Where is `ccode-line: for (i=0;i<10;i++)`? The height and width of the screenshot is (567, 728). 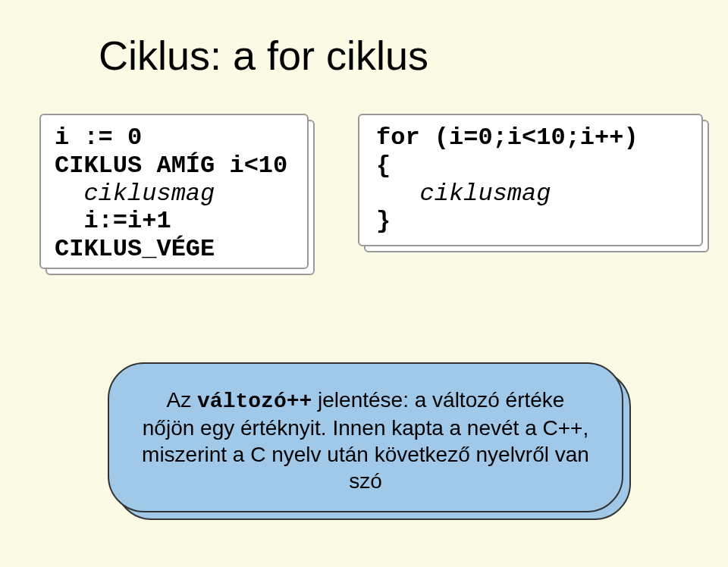 ccode-line: for (i=0;i<10;i++) is located at coordinates (531, 138).